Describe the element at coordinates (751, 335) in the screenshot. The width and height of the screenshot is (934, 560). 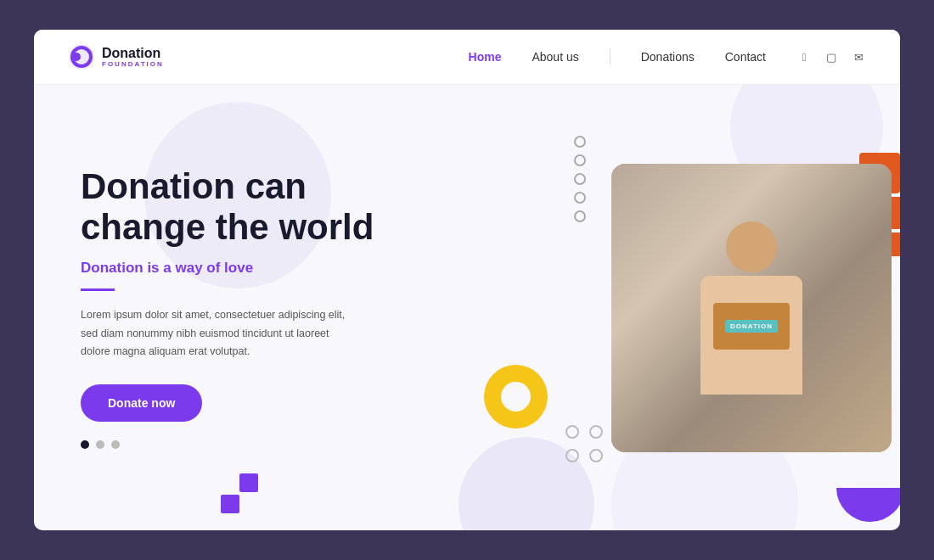
I see `person-body: DONATION` at that location.